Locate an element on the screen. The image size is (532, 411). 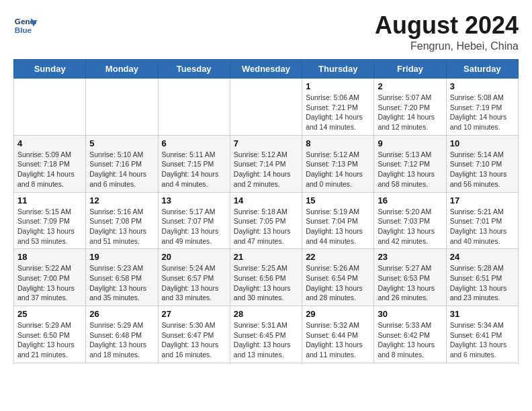
day-info: Sunrise: 5:20 AM Sunset: 7:03 PM Dayligh… is located at coordinates (410, 227).